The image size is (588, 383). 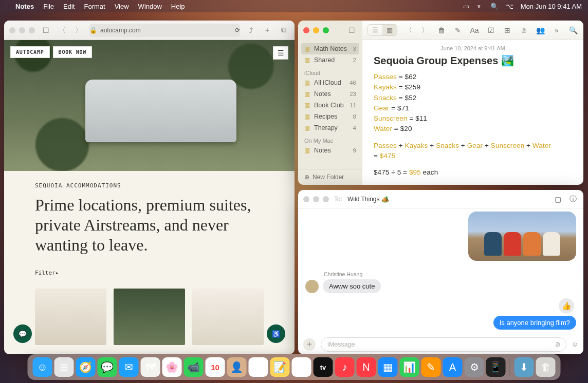 I want to click on grid-view-icon: ▦, so click(x=390, y=30).